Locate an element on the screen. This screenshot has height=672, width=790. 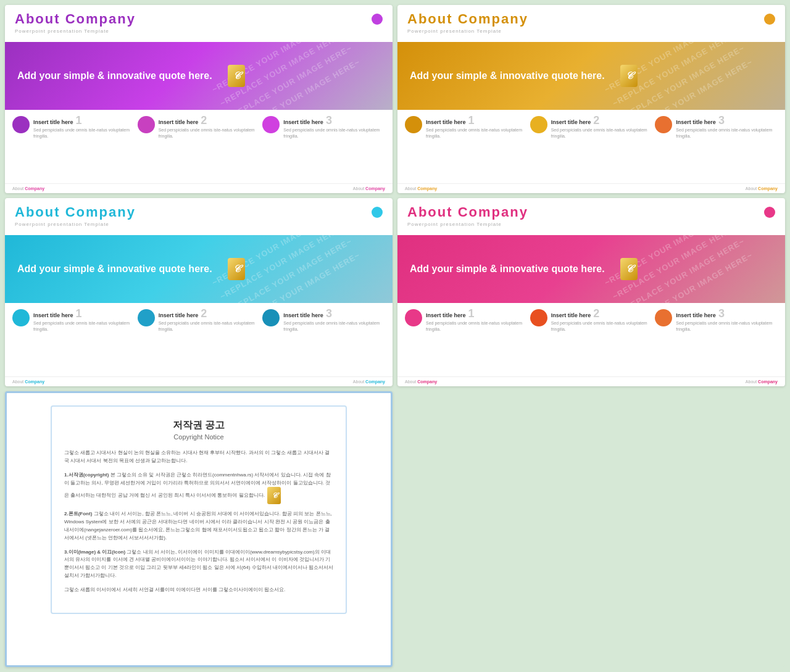
slide-subtitle-yellow: Powerpoint presentation Template is located at coordinates (468, 31).